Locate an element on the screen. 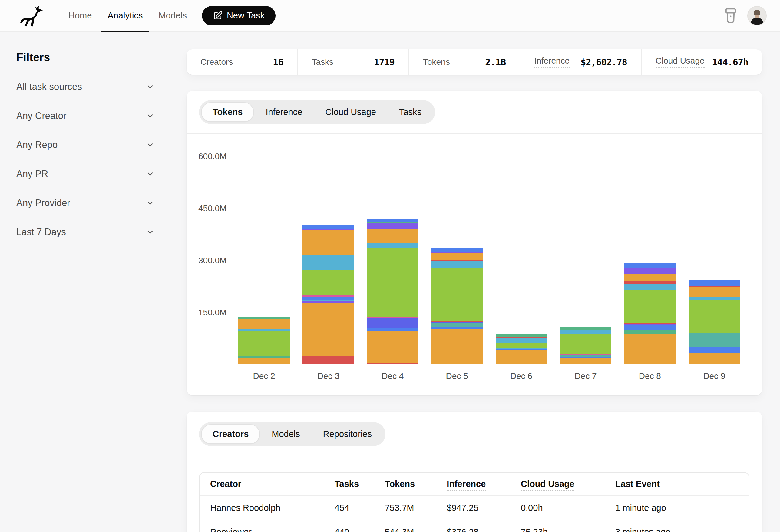 The width and height of the screenshot is (780, 532). chart-tab-cloud-usage: Cloud Usage is located at coordinates (351, 112).